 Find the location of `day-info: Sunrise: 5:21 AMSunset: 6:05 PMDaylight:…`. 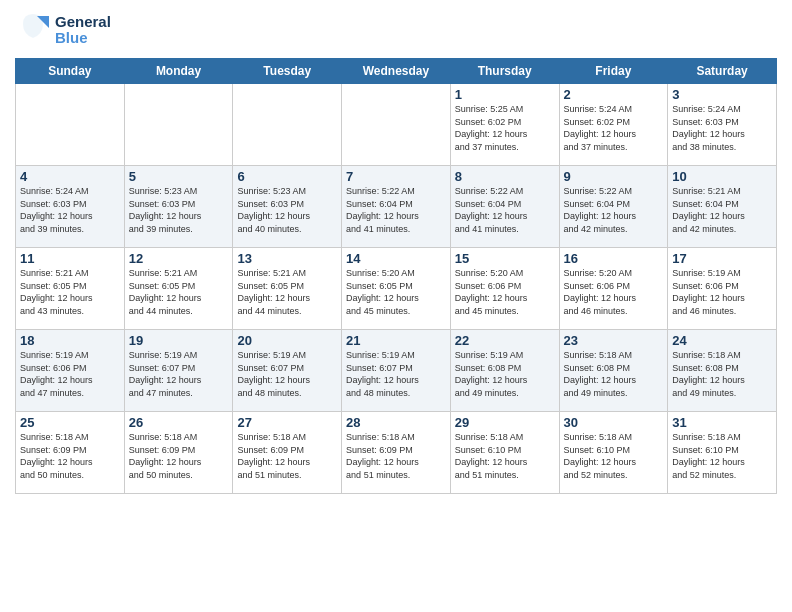

day-info: Sunrise: 5:21 AMSunset: 6:05 PMDaylight:… is located at coordinates (70, 292).